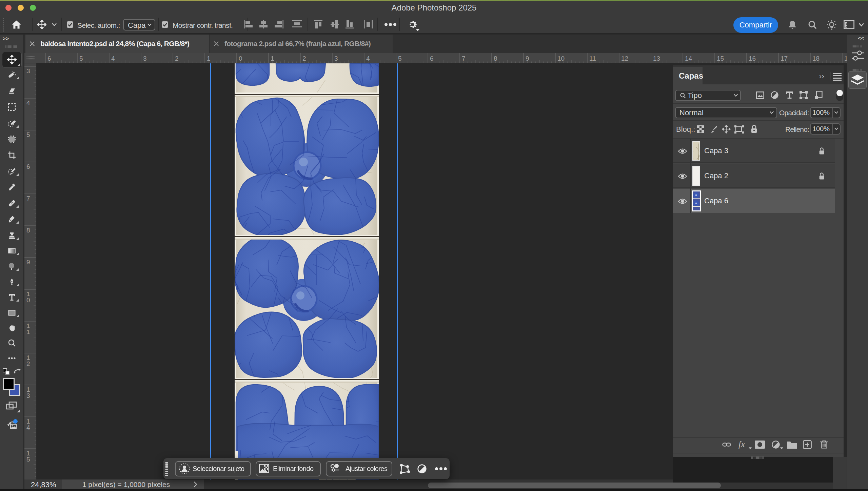 The width and height of the screenshot is (868, 491). I want to click on svg-text: 18, so click(816, 58).